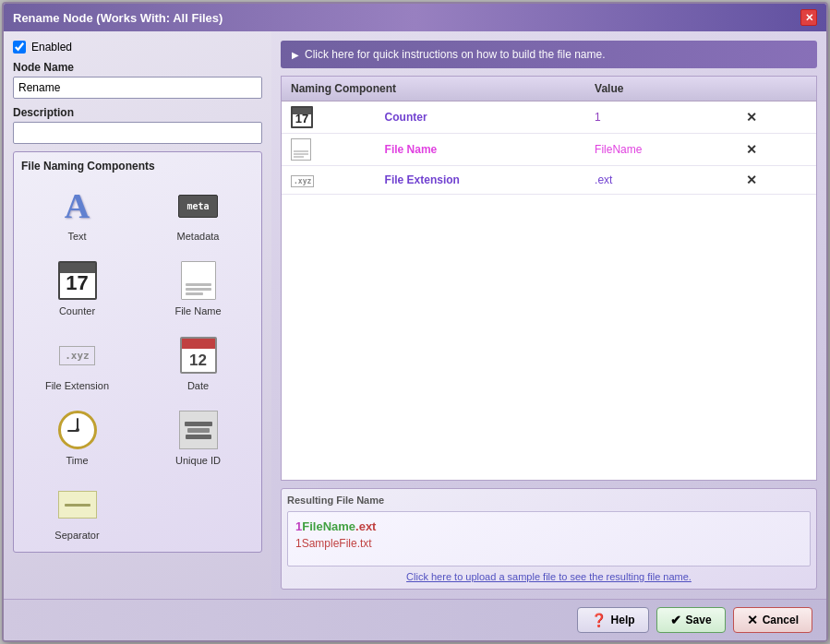 The image size is (830, 644). I want to click on col-naming-component: Naming Component, so click(434, 89).